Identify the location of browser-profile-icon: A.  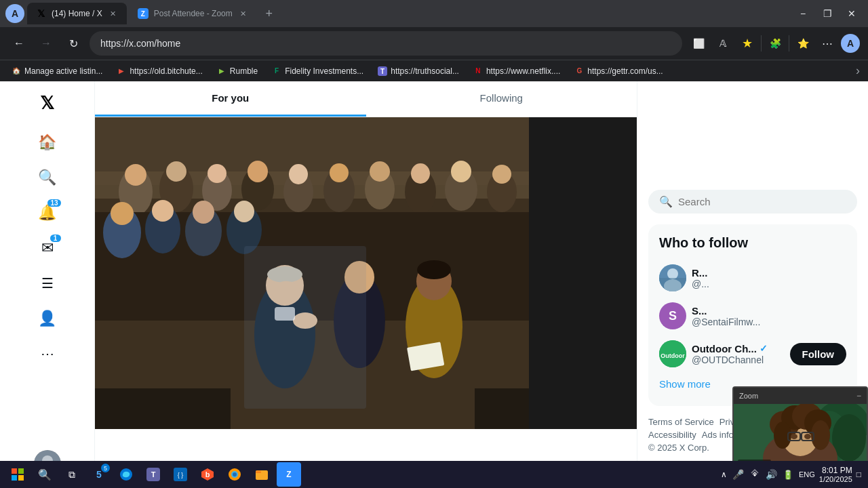
(15, 14).